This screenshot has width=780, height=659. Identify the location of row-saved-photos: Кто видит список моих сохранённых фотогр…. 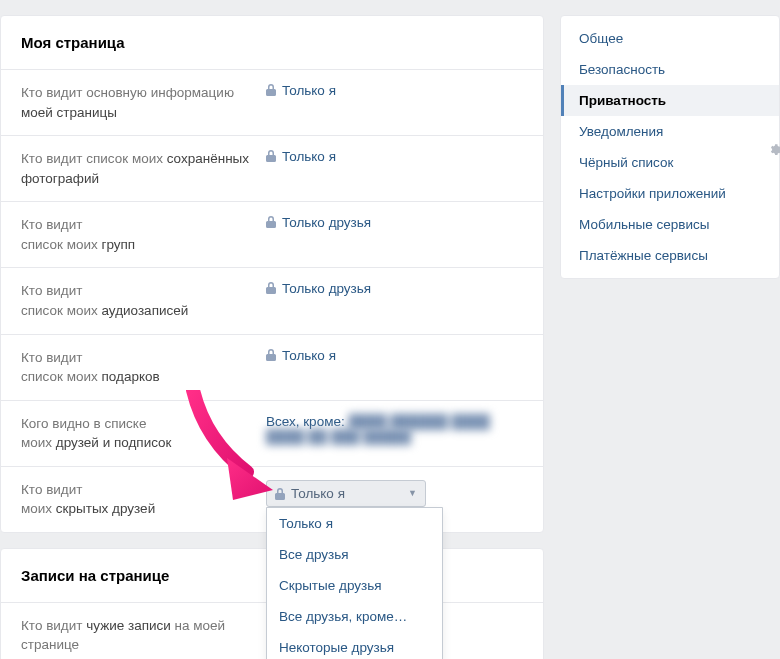
(272, 168).